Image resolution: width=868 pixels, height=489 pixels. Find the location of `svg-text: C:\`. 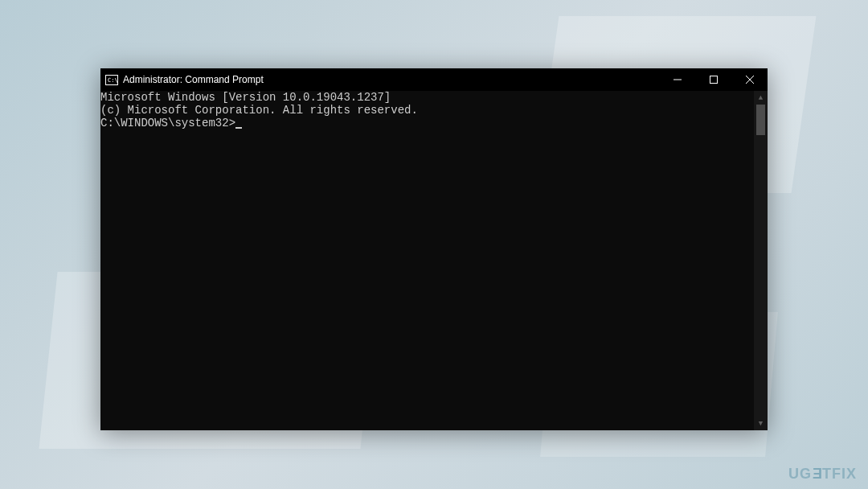

svg-text: C:\ is located at coordinates (113, 80).